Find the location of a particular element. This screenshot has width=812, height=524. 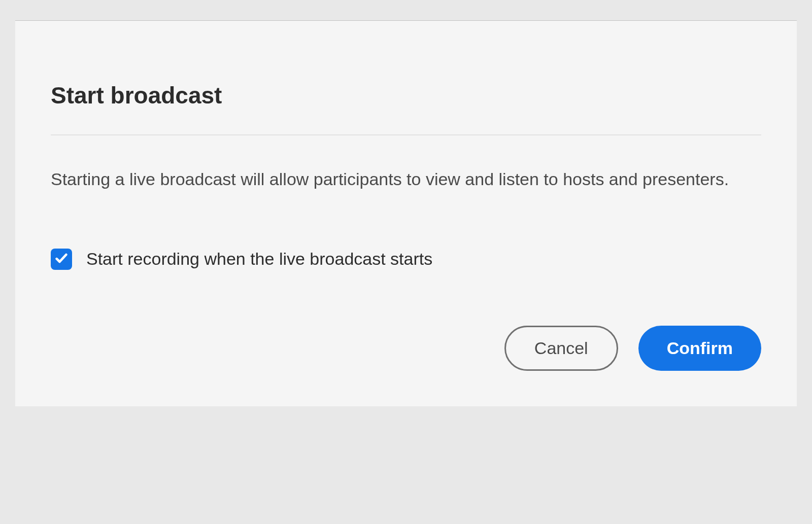

dialog-description: Starting a live broadcast will allow par… is located at coordinates (406, 180).